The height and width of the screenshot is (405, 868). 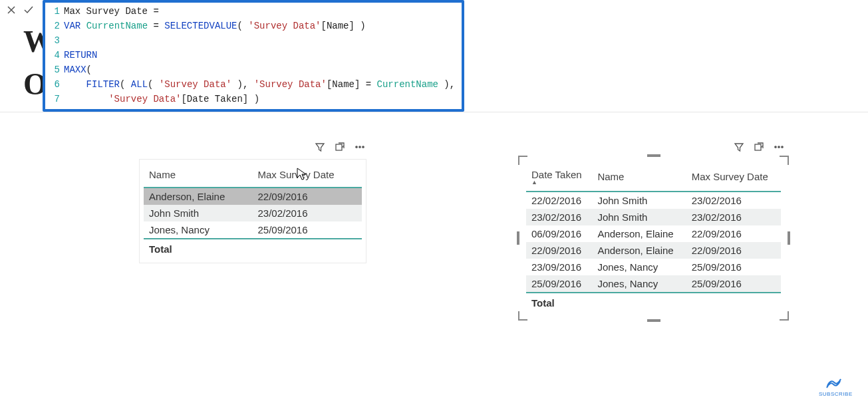 What do you see at coordinates (833, 387) in the screenshot?
I see `subscribe-watermark: SUBSCRIBE` at bounding box center [833, 387].